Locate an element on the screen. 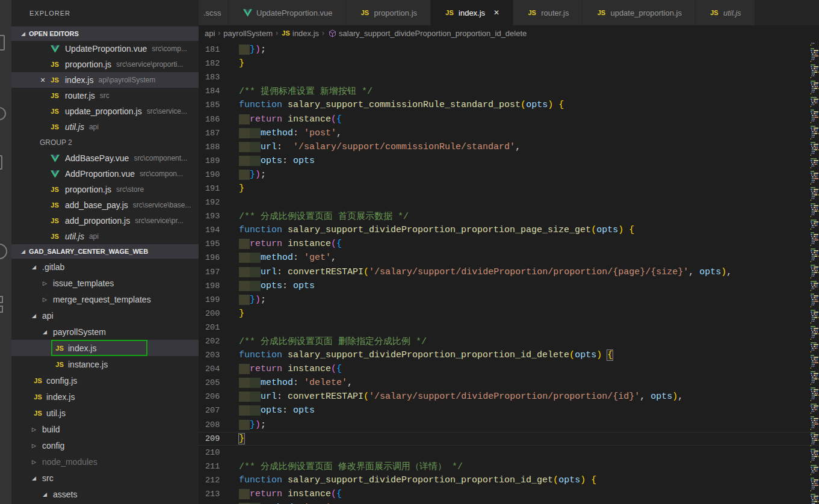  code-line-195: 195 return instance({ is located at coordinates (509, 244).